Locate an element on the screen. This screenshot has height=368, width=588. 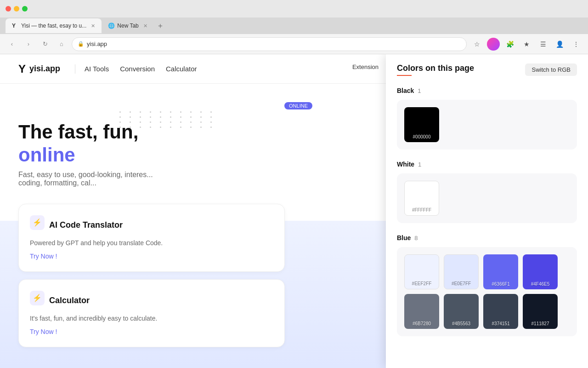
lock-icon: 🔒 is located at coordinates (81, 44).